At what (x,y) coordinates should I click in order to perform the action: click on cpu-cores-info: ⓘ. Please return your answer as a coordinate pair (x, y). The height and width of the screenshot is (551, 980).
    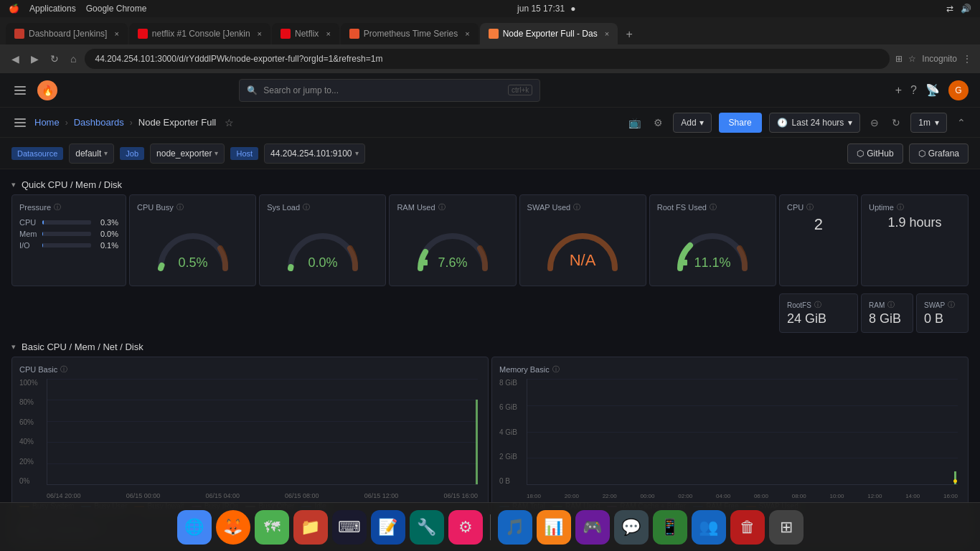
    Looking at the image, I should click on (810, 207).